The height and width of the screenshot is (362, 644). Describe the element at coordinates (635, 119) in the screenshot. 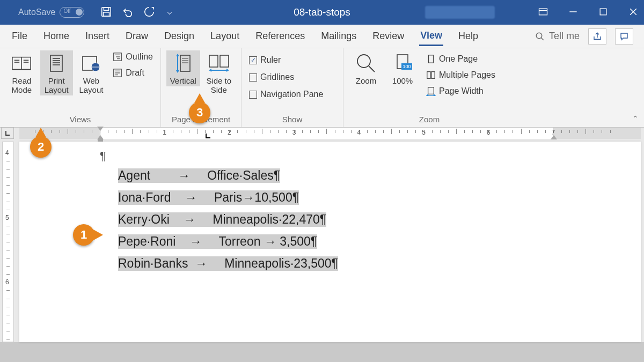

I see `collapse-ribbon-icon: ⌃` at that location.